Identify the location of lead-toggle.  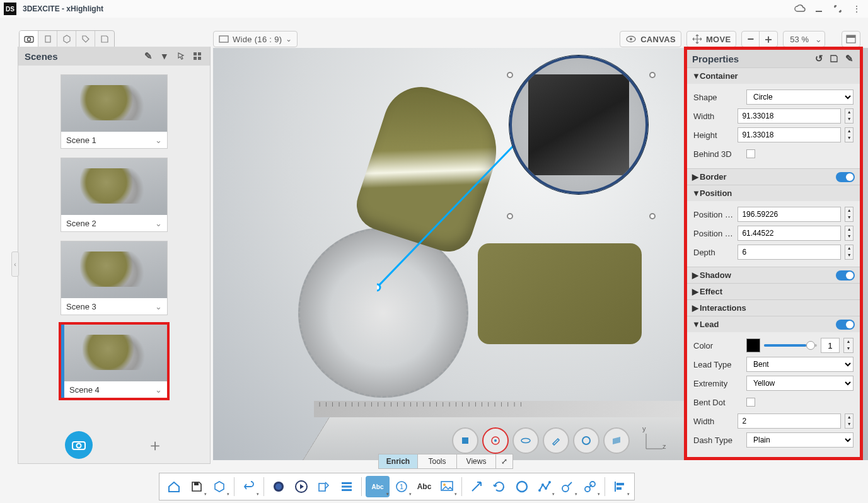
(845, 325).